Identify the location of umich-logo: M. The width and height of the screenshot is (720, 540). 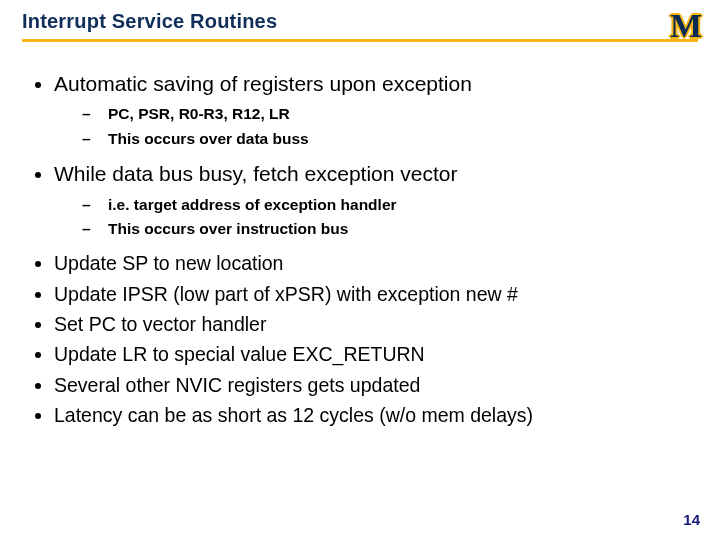
(684, 26).